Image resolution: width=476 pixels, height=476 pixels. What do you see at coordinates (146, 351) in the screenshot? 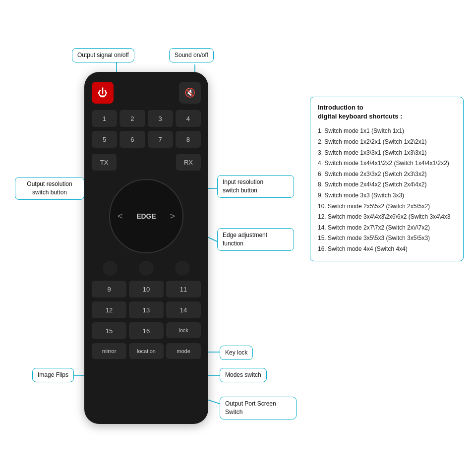
I see `bottom-row-2: mirror location mode` at bounding box center [146, 351].